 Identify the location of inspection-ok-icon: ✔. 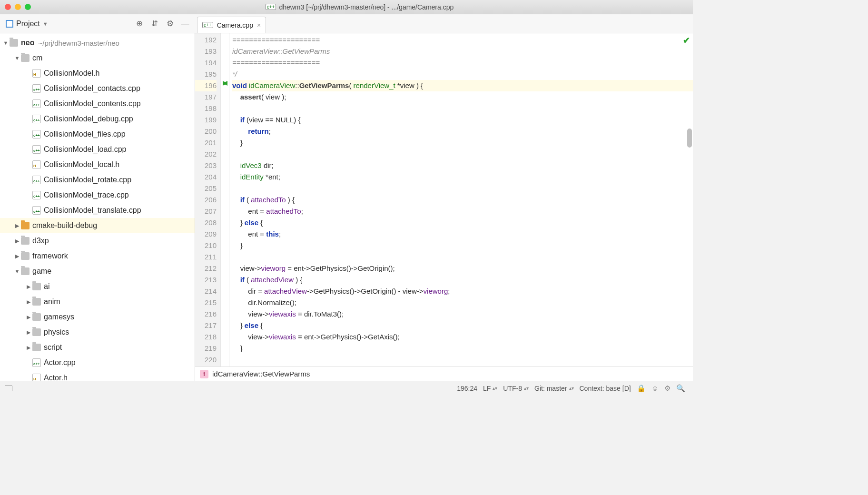
(686, 40).